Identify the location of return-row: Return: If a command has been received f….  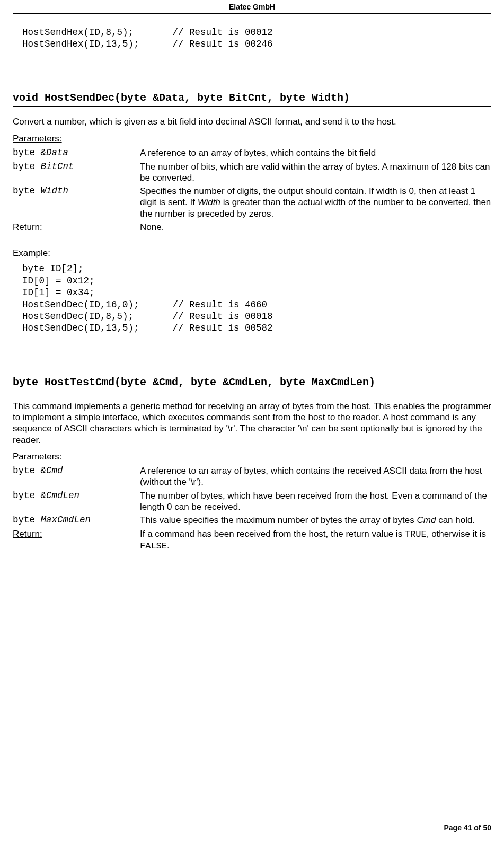
(252, 540).